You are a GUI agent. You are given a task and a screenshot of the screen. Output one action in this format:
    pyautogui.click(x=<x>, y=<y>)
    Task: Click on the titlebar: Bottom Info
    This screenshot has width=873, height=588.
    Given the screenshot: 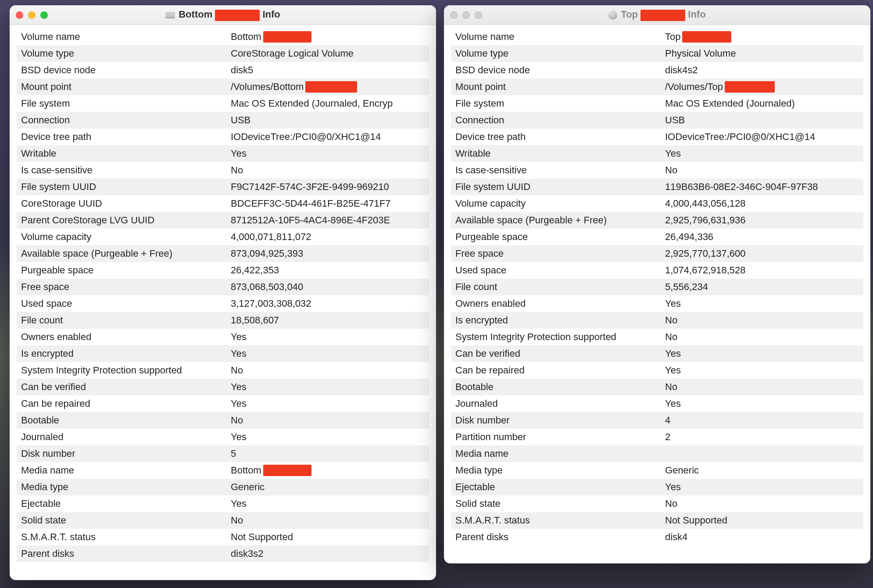 What is the action you would take?
    pyautogui.click(x=223, y=15)
    